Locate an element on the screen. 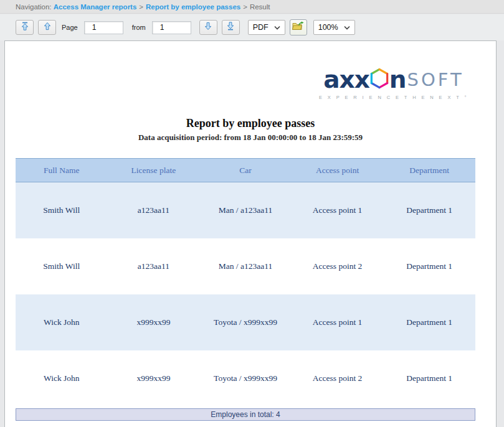 This screenshot has width=504, height=427. arrow-up-icon is located at coordinates (47, 27).